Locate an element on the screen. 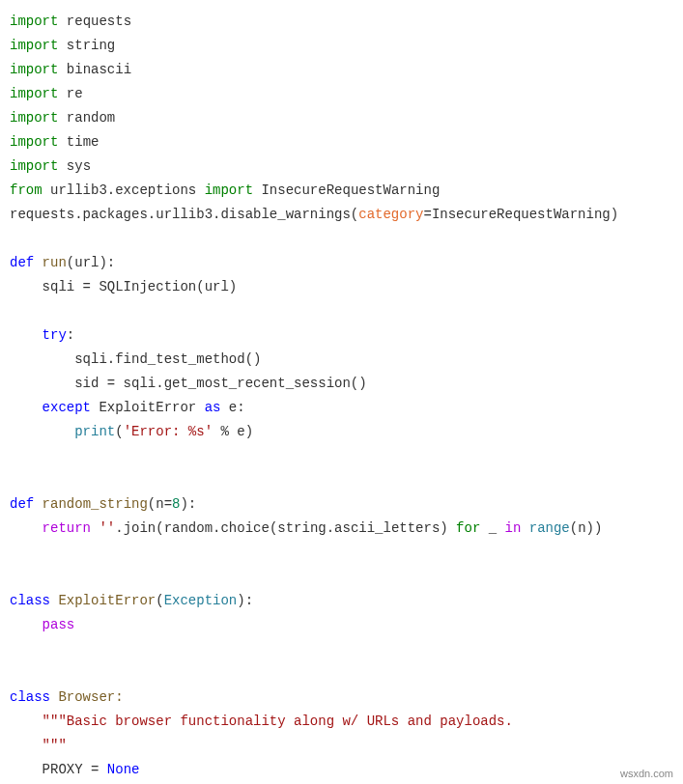  function-sig: (url): is located at coordinates (91, 263).